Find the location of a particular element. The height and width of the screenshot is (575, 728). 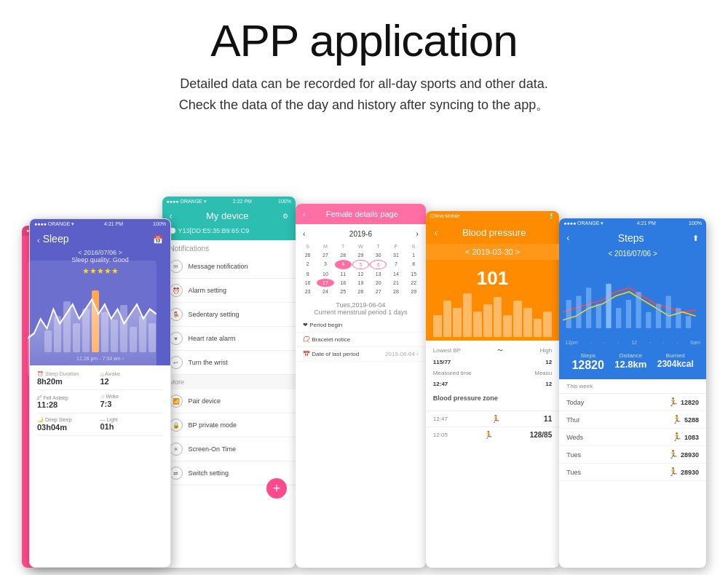

device-screen: ●●●● ORANGE ▾ 2:22 PM 100% ‹ My device ⚙… is located at coordinates (229, 382).